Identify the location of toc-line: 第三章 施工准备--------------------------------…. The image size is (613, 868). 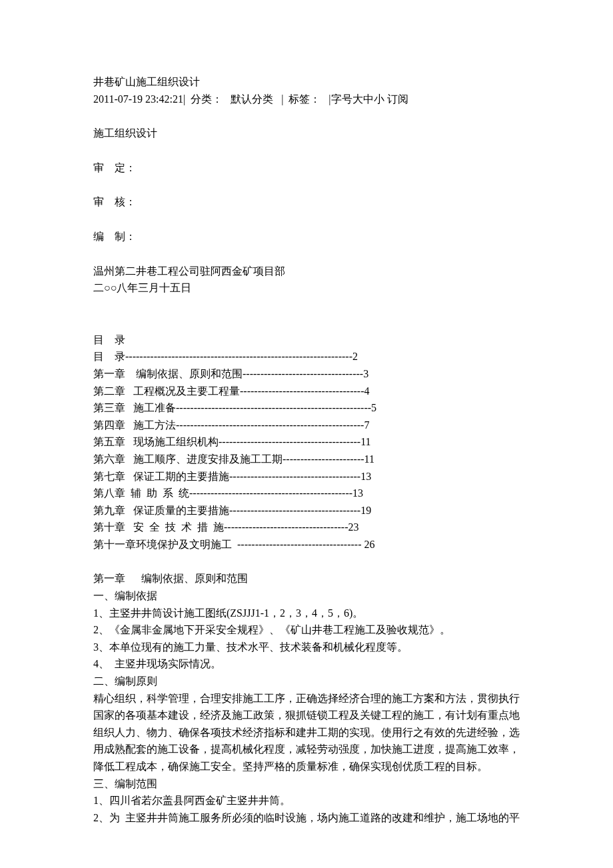
(306, 408).